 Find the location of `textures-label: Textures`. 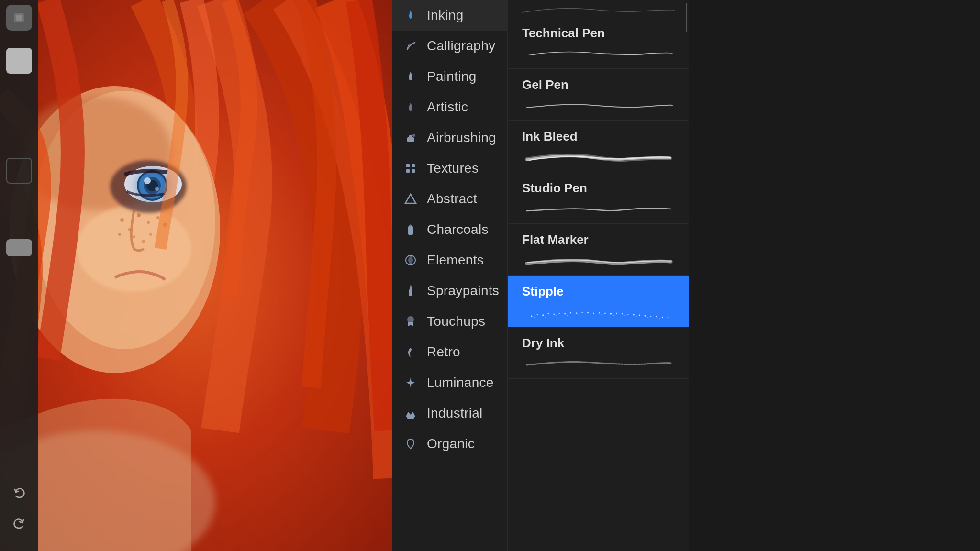

textures-label: Textures is located at coordinates (453, 168).